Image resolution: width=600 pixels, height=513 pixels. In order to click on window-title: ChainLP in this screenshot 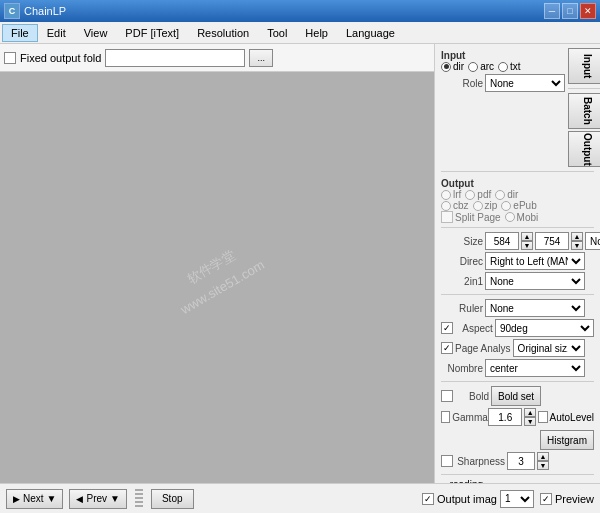, I will do `click(284, 11)`.